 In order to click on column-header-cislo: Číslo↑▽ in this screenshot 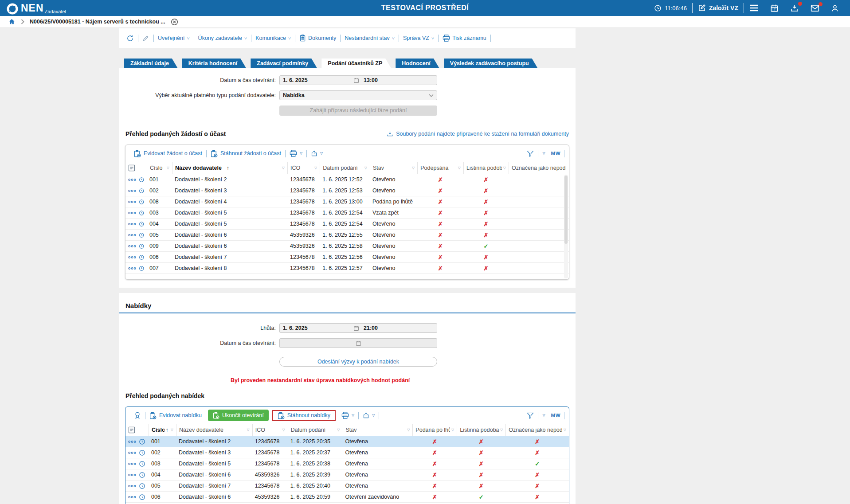, I will do `click(162, 430)`.